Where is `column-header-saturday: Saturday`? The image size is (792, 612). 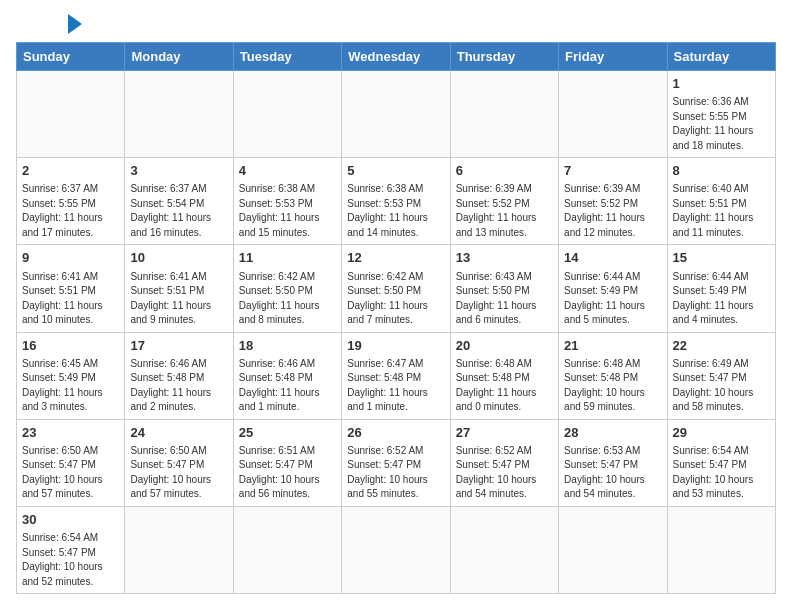 column-header-saturday: Saturday is located at coordinates (721, 57).